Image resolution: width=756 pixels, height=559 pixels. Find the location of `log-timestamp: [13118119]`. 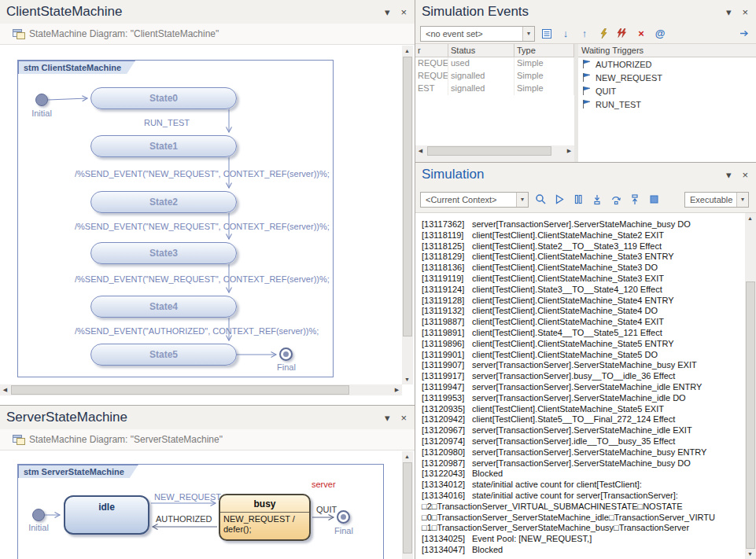

log-timestamp: [13118119] is located at coordinates (447, 236).